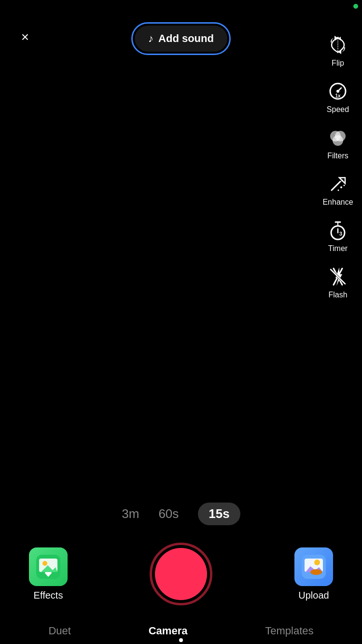  Describe the element at coordinates (338, 97) in the screenshot. I see `sidebar-item-speed: 1x Speed` at that location.